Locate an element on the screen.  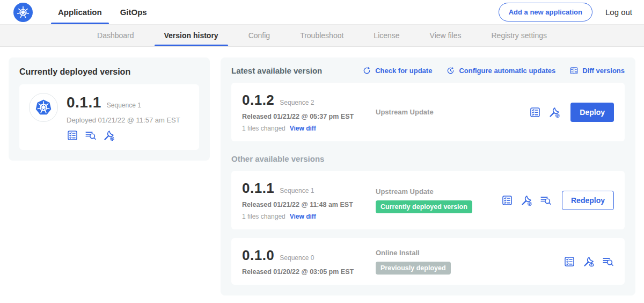
version-card-left: 0.1.0 Sequence 0 Released 01/20/22 @ 03:… is located at coordinates (308, 261).